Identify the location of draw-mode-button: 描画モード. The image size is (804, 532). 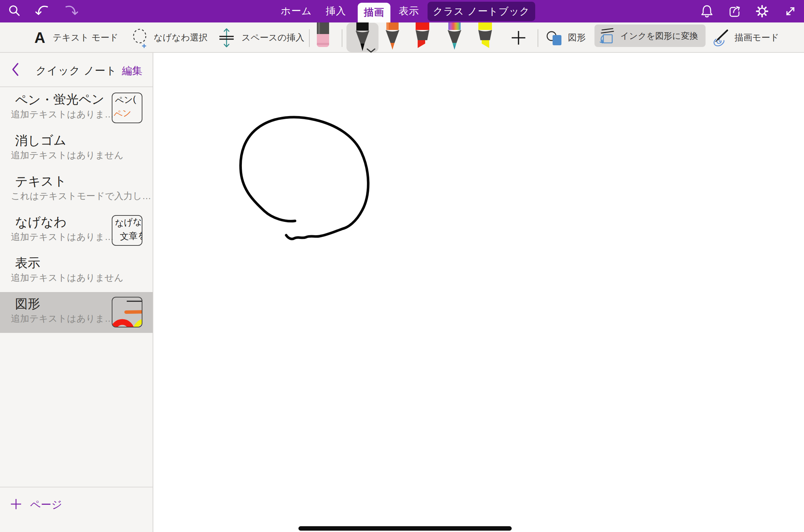
(745, 37).